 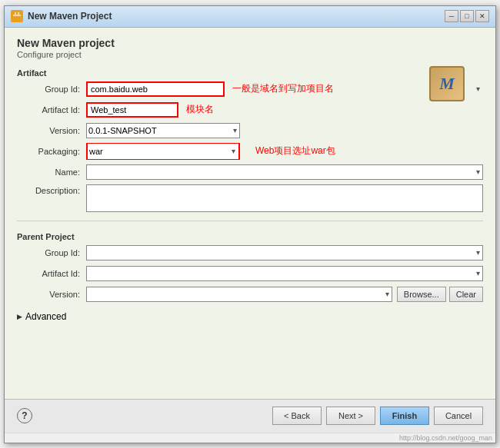 I want to click on parent-artifact-id-label: Artifact Id:, so click(x=52, y=274).